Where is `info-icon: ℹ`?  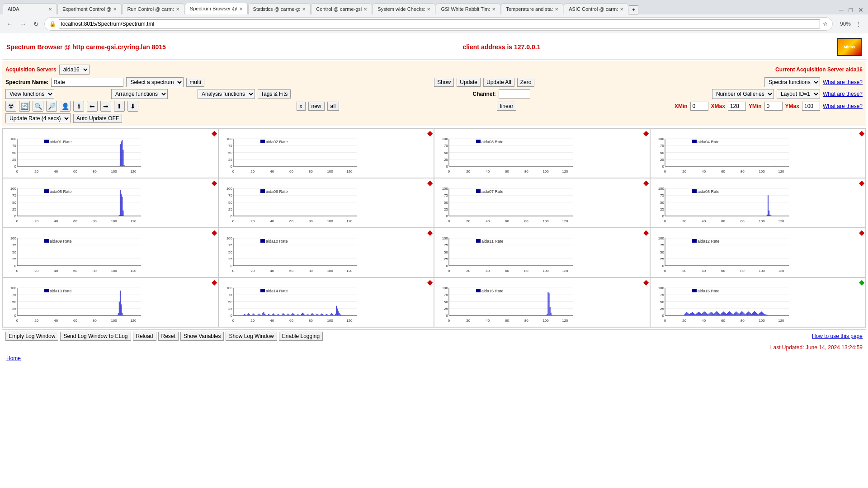
info-icon: ℹ is located at coordinates (79, 106).